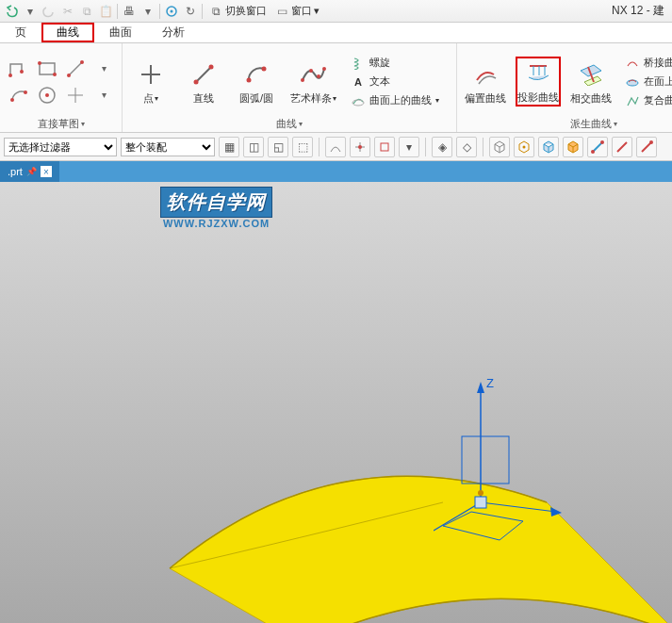  What do you see at coordinates (485, 81) in the screenshot?
I see `offset-curve-button: 偏置曲线` at bounding box center [485, 81].